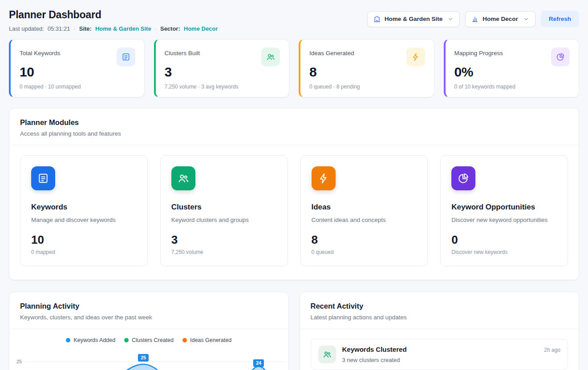 This screenshot has width=588, height=370. I want to click on stat-card-total-keywords: Total Keywords 10 0 mapped · 10 unmapped, so click(77, 68).